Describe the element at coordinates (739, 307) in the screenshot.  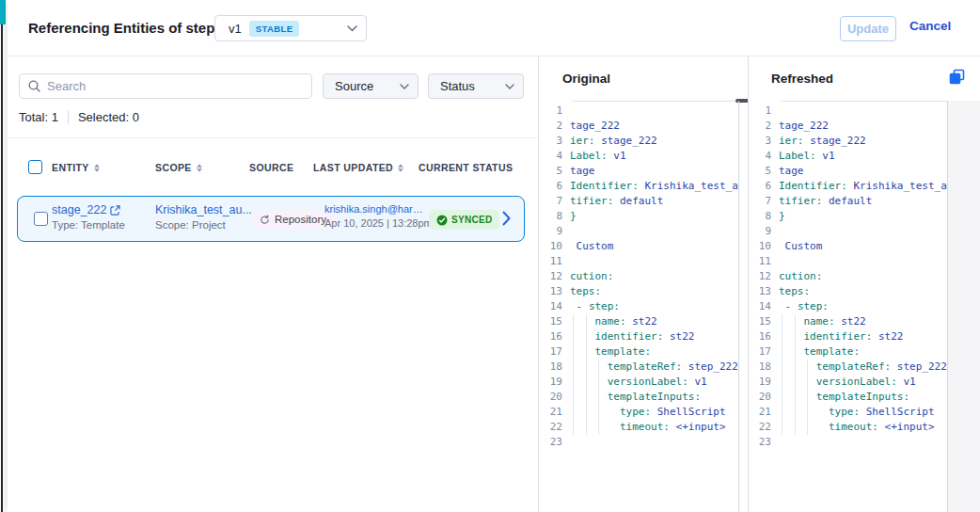
I see `code-right-edge` at that location.